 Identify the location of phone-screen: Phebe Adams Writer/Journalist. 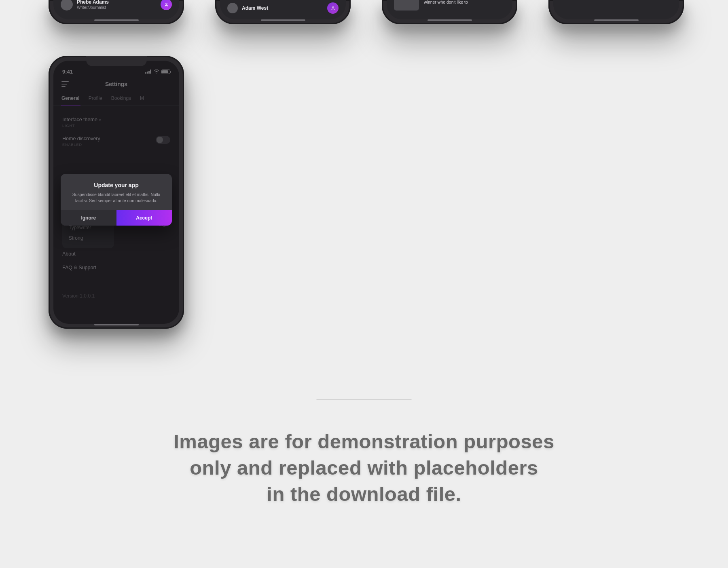
(116, 10).